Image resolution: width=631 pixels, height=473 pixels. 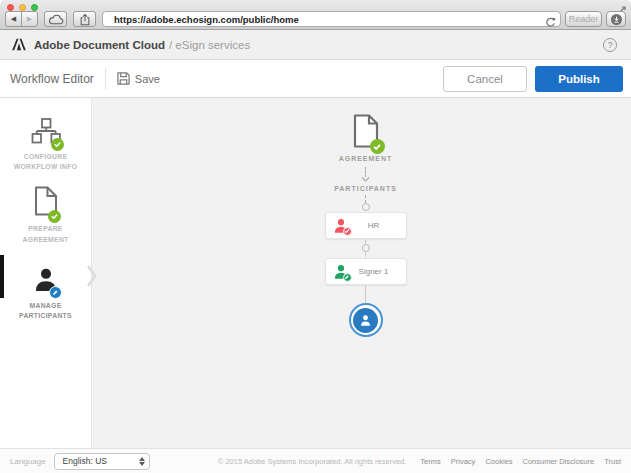 I want to click on save-label: Save, so click(x=148, y=79).